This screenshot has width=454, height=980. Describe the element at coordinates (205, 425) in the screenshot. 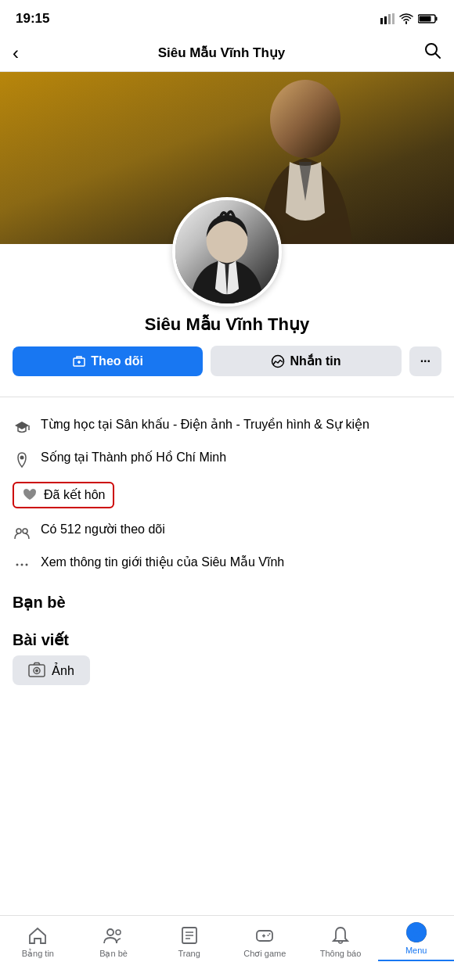

I see `education-text: Từng học tại Sân khấu - Điện ảnh - Truyề…` at that location.